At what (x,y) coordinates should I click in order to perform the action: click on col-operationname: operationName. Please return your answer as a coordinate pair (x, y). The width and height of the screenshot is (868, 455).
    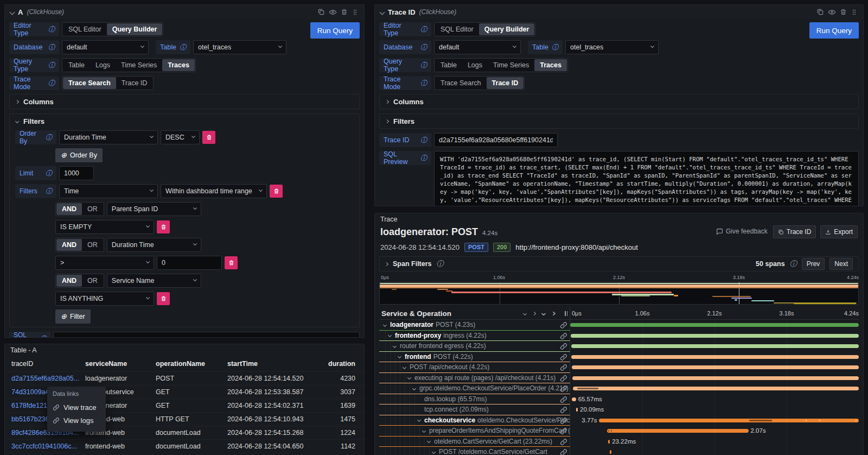
    Looking at the image, I should click on (192, 364).